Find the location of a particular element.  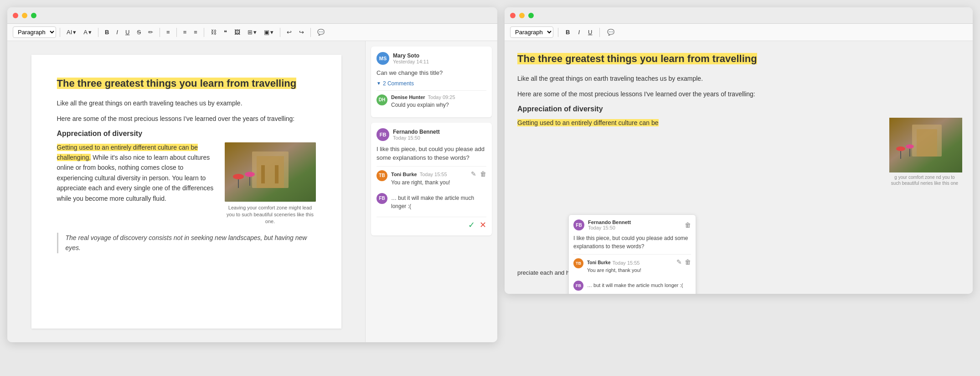

paragraph-2: Here are some of the most precious lesso… is located at coordinates (186, 119).